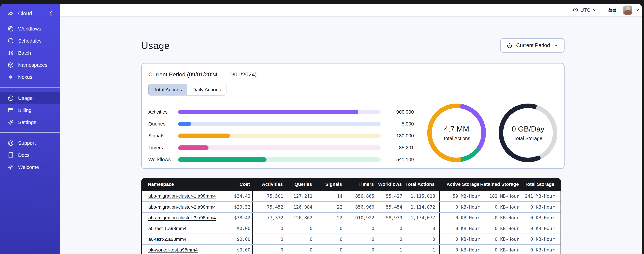 This screenshot has height=254, width=644. Describe the element at coordinates (298, 196) in the screenshot. I see `cell-queries: 127,211` at that location.